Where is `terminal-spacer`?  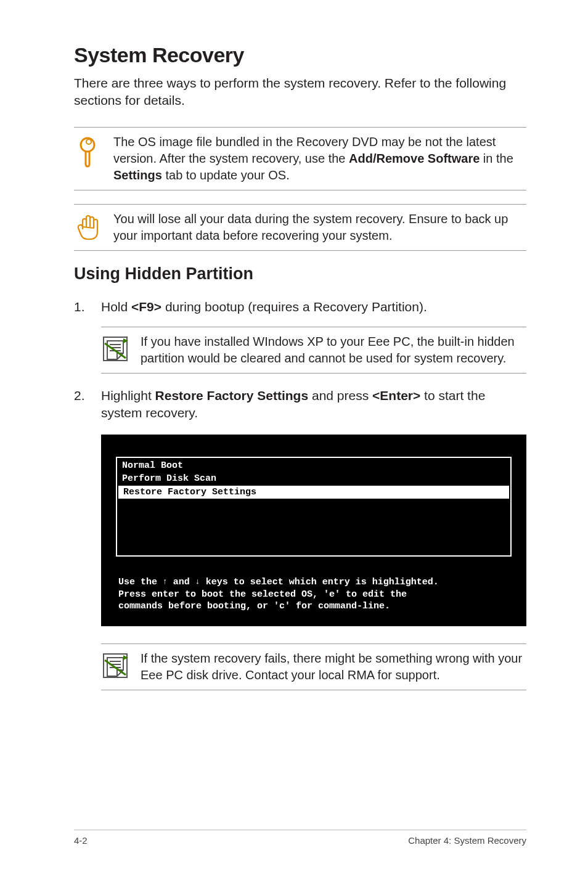
terminal-spacer is located at coordinates (314, 526).